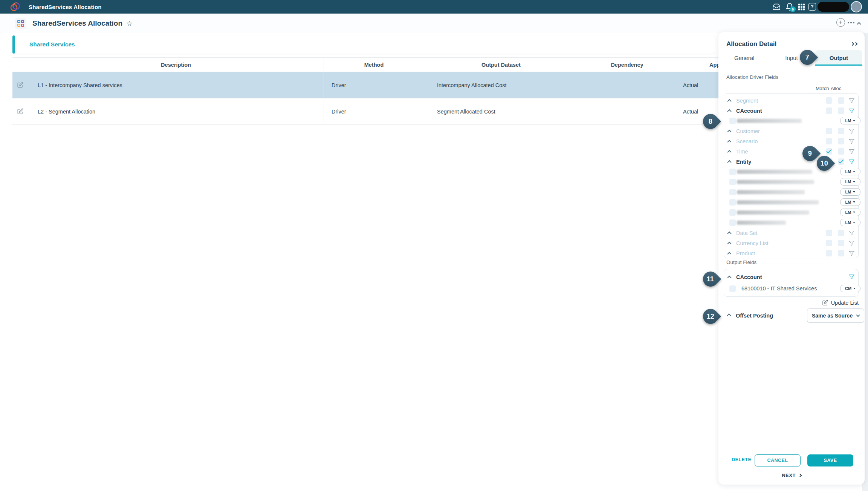 This screenshot has width=868, height=491. Describe the element at coordinates (791, 141) in the screenshot. I see `driver-field-row: Scenario` at that location.